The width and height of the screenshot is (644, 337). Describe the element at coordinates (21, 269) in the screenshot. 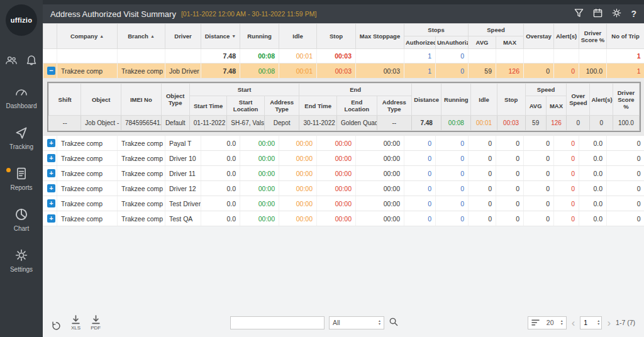

I see `sidebar-item-label: Settings` at that location.